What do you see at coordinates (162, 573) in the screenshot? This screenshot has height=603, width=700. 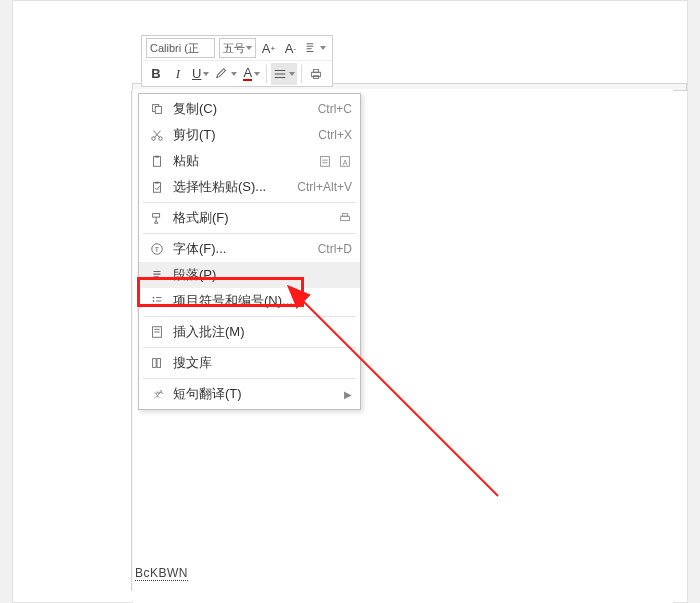 I see `watermark-text: BcKBWN` at bounding box center [162, 573].